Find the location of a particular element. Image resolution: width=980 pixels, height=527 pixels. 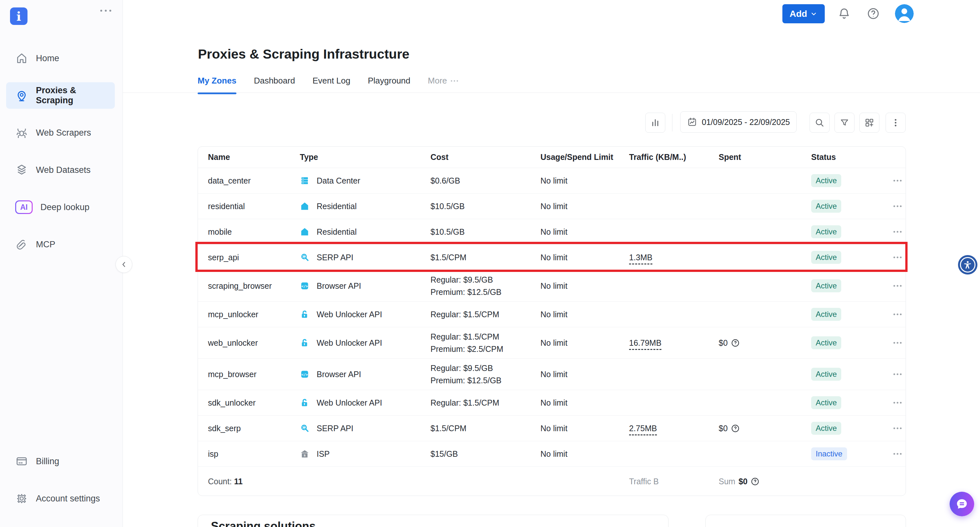

table-row-serp-api: serp_apiSERP API$1.5/CPMNo limit1.3MBAct… is located at coordinates (552, 257).